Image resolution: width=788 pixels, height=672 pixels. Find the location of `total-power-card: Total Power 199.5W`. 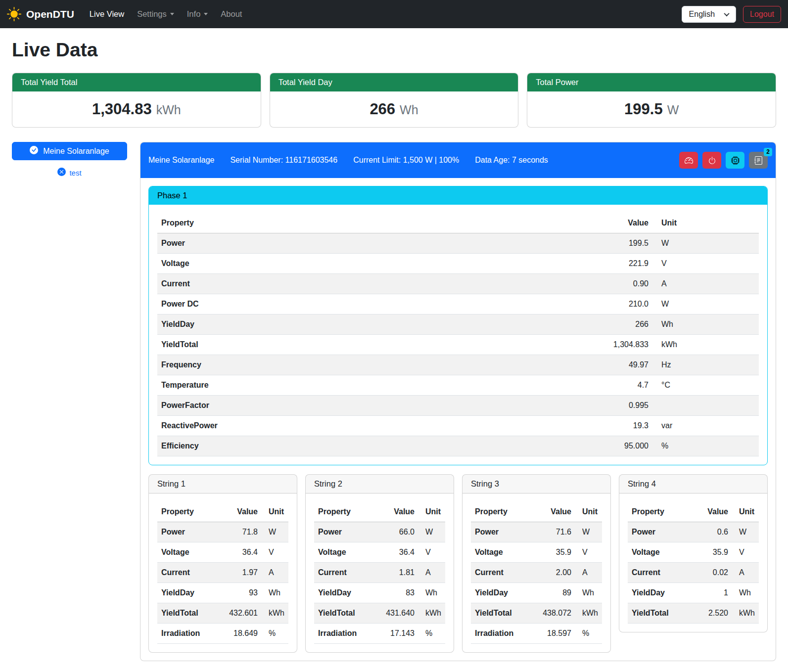

total-power-card: Total Power 199.5W is located at coordinates (651, 100).